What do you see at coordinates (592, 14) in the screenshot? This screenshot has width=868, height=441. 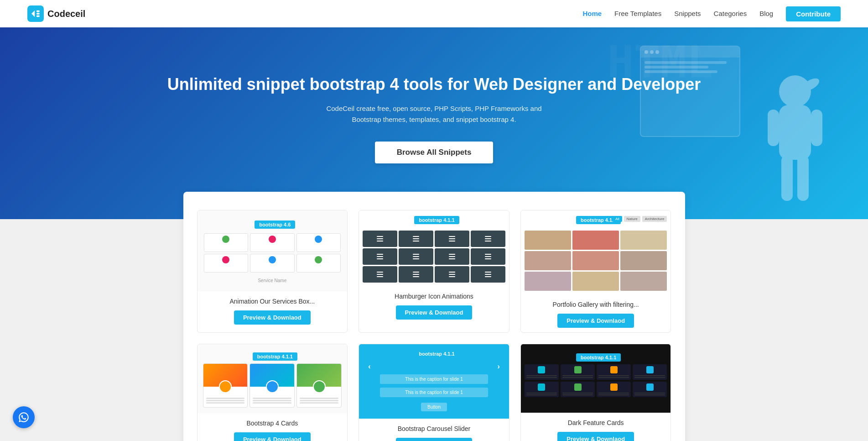 I see `nav-home: Home` at bounding box center [592, 14].